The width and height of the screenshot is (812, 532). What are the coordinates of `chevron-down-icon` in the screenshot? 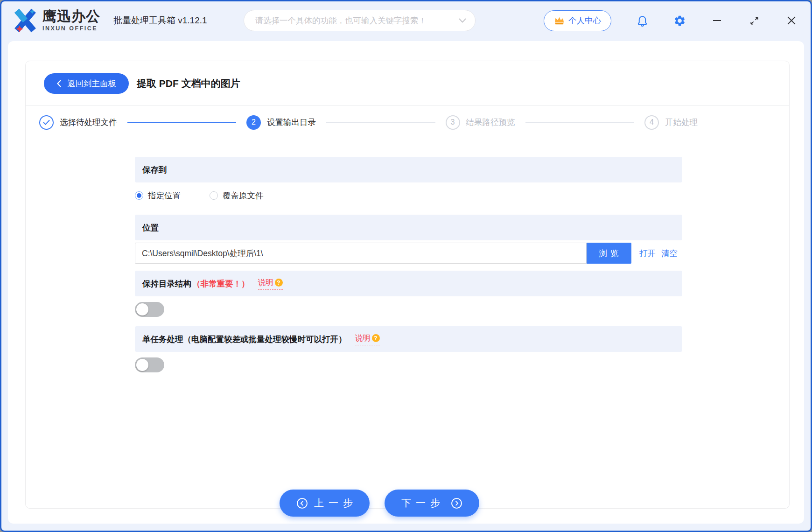 It's located at (462, 21).